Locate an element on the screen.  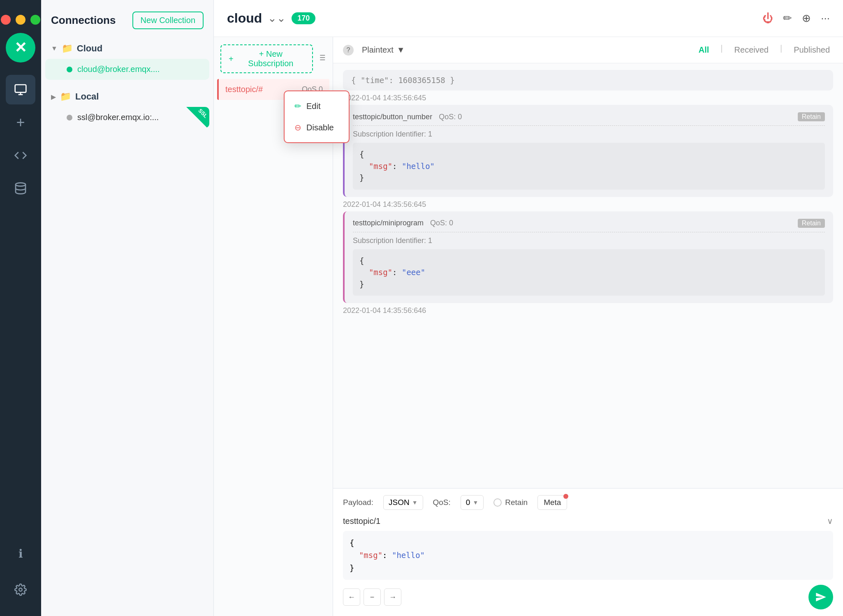
new-subscription-label: + New Subscription is located at coordinates (271, 59).